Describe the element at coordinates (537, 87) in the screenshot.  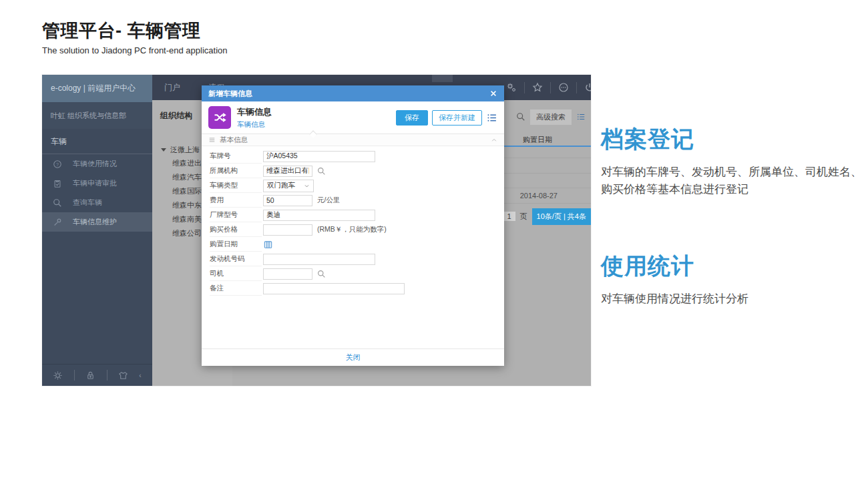
I see `star-icon` at that location.